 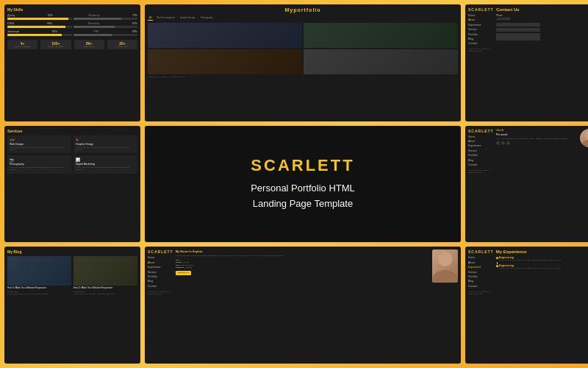 I want to click on home-card: SCARLETT Home About Experience Service P…, so click(x=526, y=184).